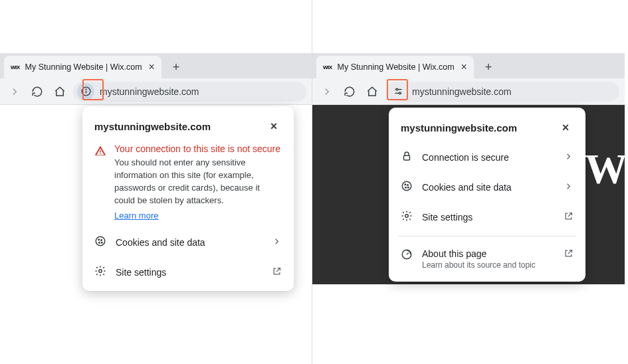 The width and height of the screenshot is (628, 364). I want to click on about-sub: Learn about its source and topic, so click(488, 265).